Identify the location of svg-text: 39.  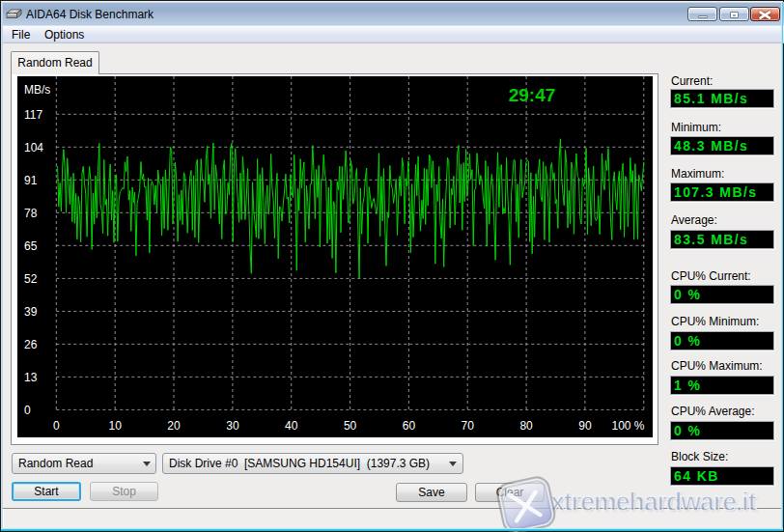
(31, 312).